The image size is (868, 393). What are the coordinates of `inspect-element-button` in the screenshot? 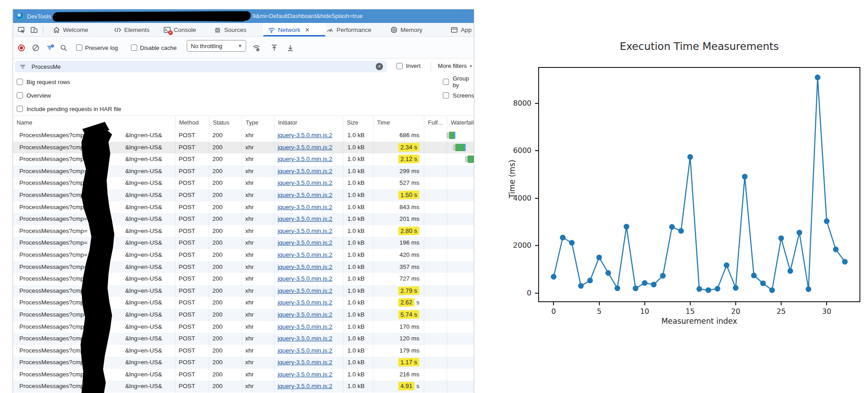 It's located at (22, 30).